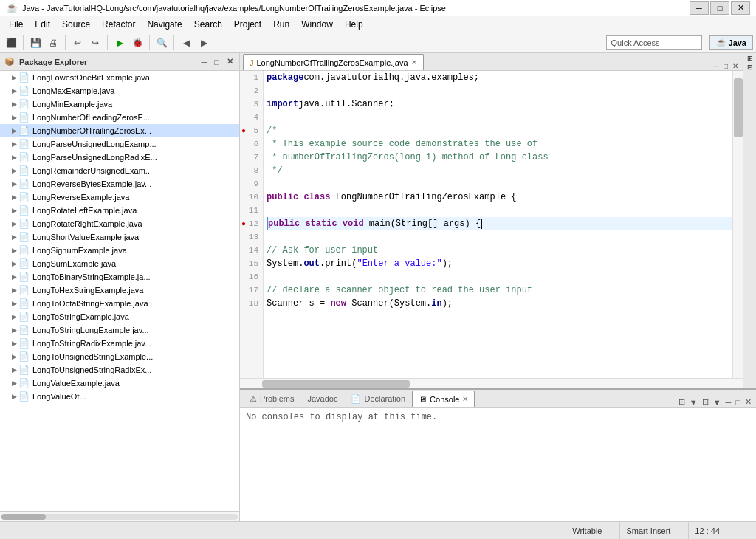  Describe the element at coordinates (120, 317) in the screenshot. I see `file-item: ▶📄LongToStringExample.java` at that location.